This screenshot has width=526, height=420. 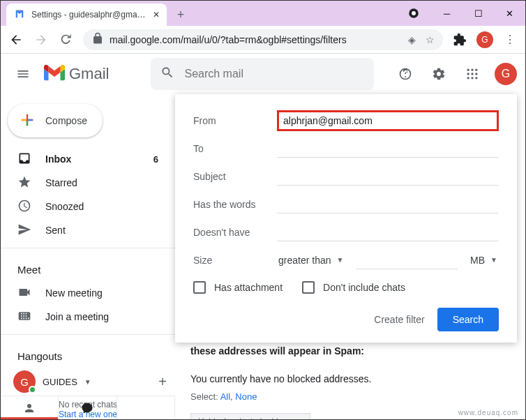 I want to click on account-avatar: G, so click(x=506, y=74).